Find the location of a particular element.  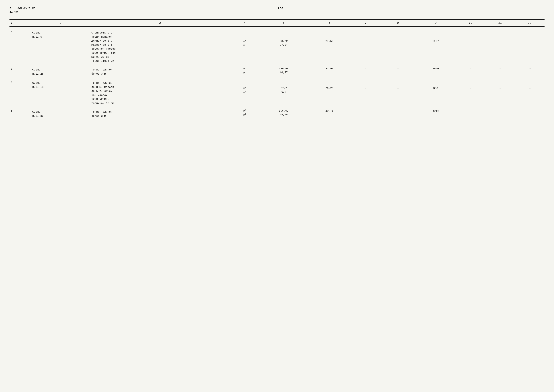

row-val-9: 358 is located at coordinates (436, 85).